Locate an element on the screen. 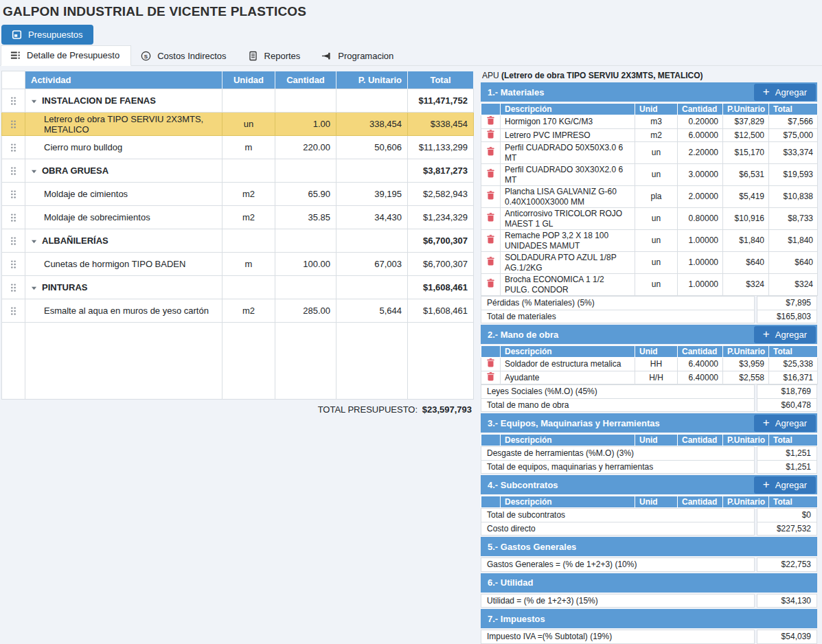  group-name: PINTURAS is located at coordinates (65, 287).